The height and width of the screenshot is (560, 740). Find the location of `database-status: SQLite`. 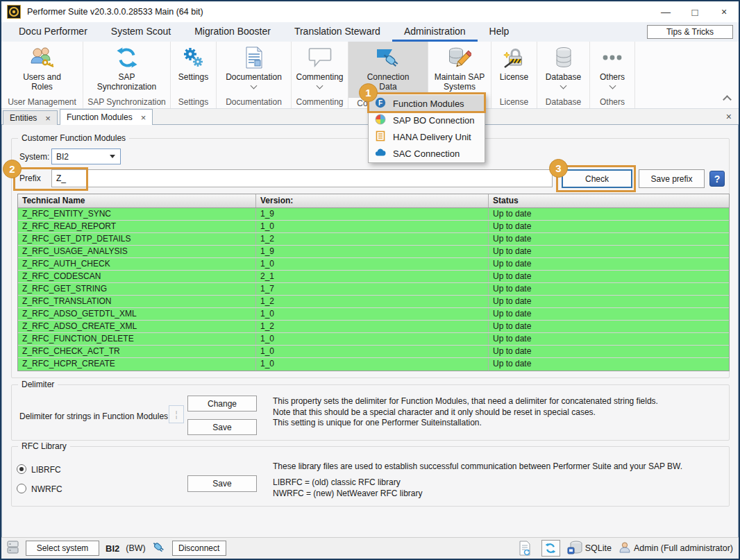

database-status: SQLite is located at coordinates (589, 548).